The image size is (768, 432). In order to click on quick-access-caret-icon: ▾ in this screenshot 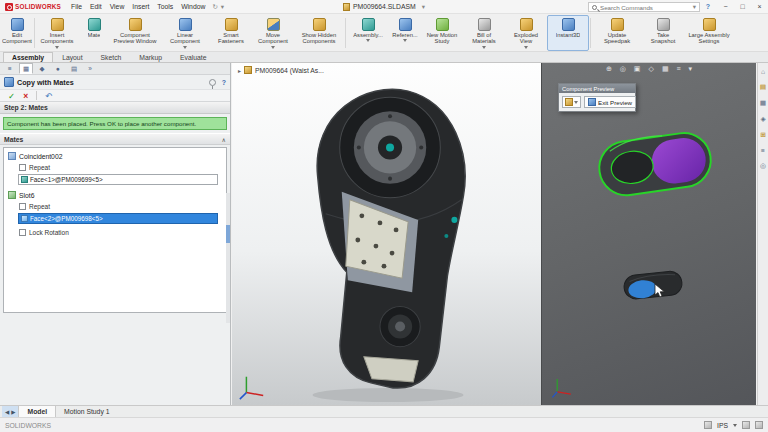, I will do `click(222, 7)`.